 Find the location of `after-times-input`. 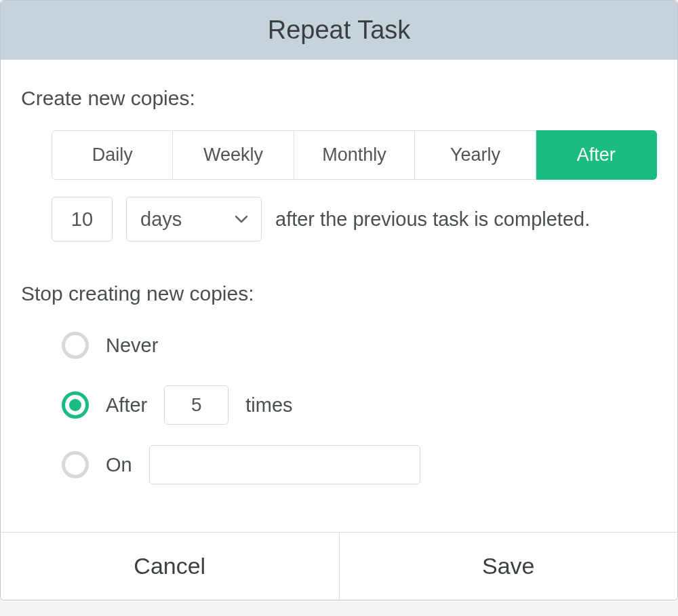

after-times-input is located at coordinates (197, 405).